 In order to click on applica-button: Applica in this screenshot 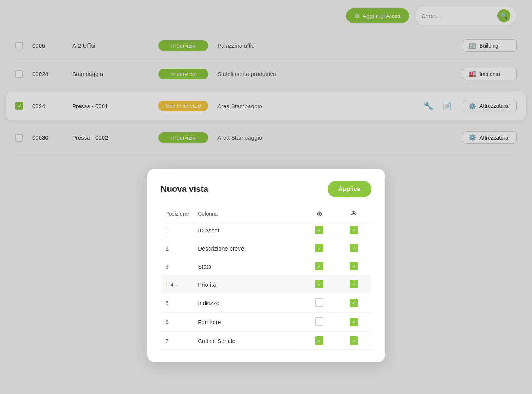, I will do `click(350, 189)`.